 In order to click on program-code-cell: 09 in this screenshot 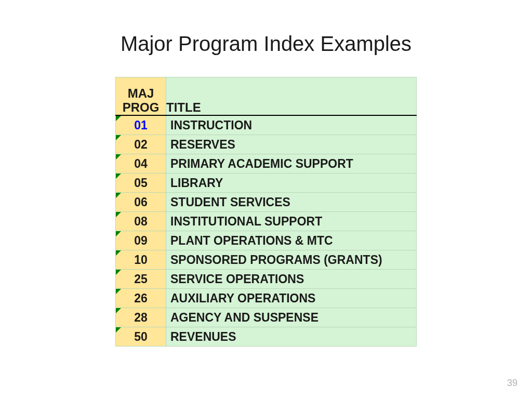, I will do `click(141, 241)`.